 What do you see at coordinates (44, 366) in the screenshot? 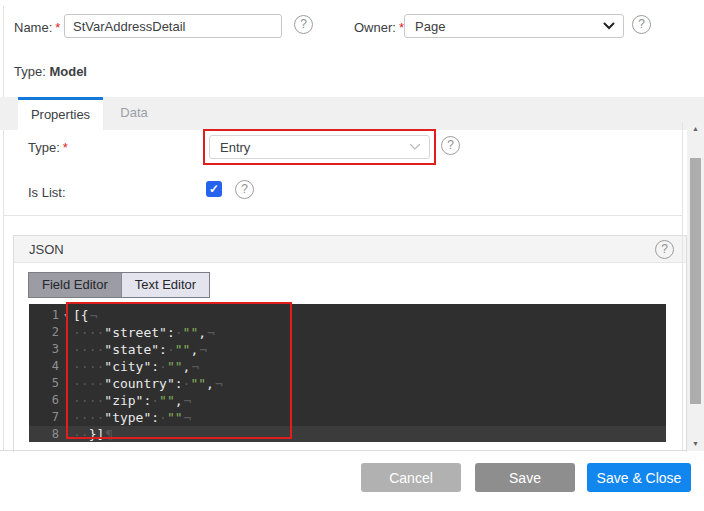
I see `line-number: 4` at bounding box center [44, 366].